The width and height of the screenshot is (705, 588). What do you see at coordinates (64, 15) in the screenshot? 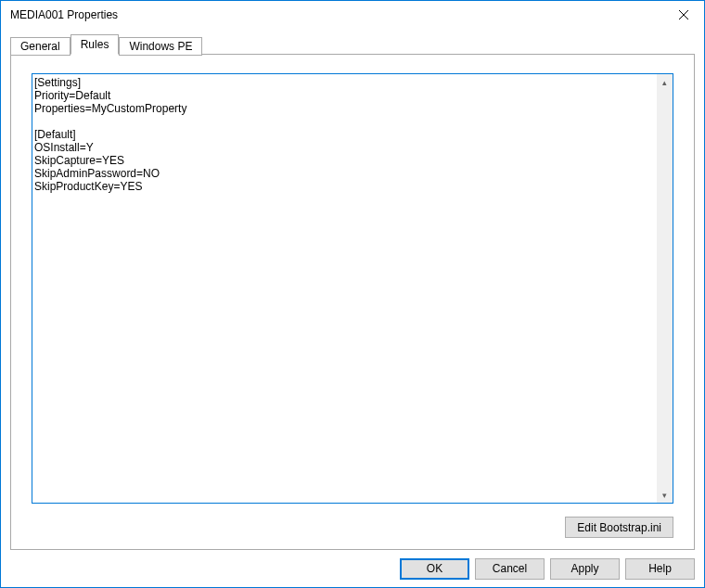
I see `window-title: MEDIA001 Properties` at bounding box center [64, 15].